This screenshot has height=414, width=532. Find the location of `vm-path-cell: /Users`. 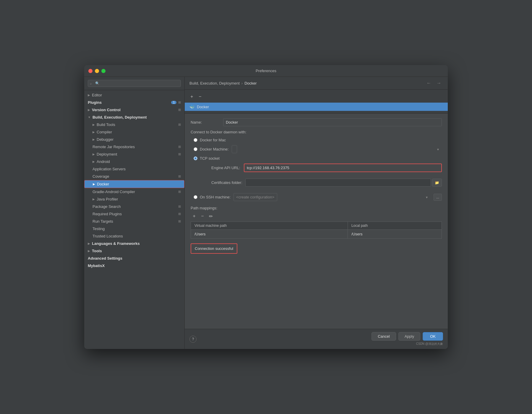

vm-path-cell: /Users is located at coordinates (270, 234).